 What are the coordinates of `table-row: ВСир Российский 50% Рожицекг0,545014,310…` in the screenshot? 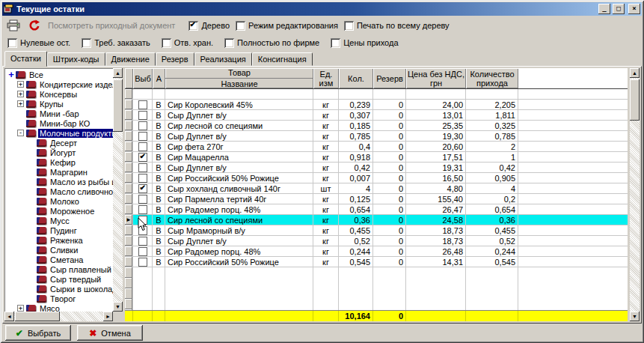 It's located at (376, 262).